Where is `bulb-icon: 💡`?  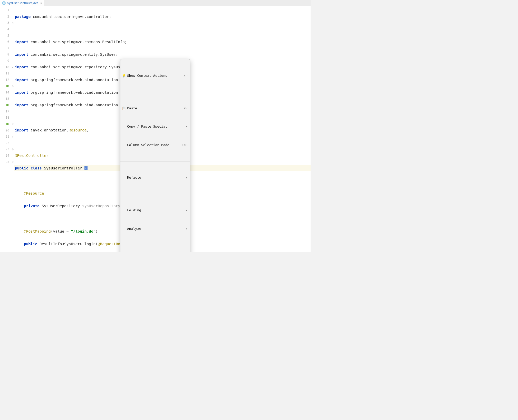 bulb-icon: 💡 is located at coordinates (124, 76).